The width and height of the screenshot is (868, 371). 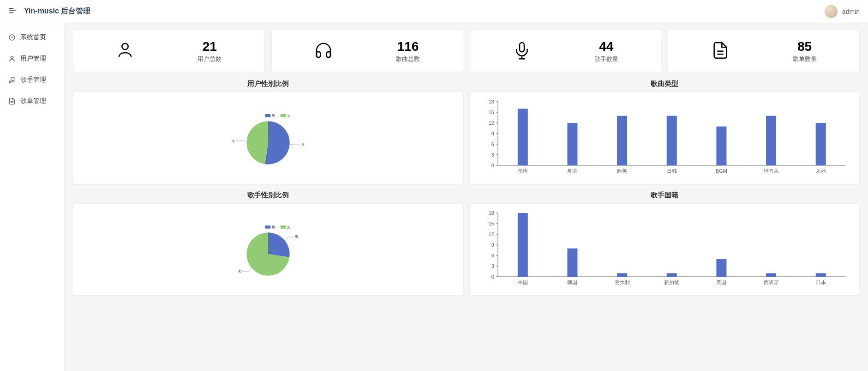 What do you see at coordinates (606, 59) in the screenshot?
I see `stat-label: 歌手数量` at bounding box center [606, 59].